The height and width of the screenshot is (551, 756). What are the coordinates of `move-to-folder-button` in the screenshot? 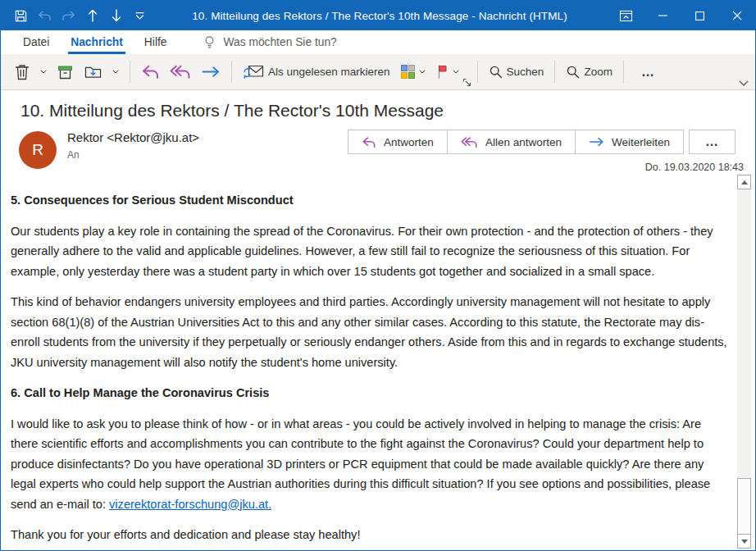 It's located at (93, 72).